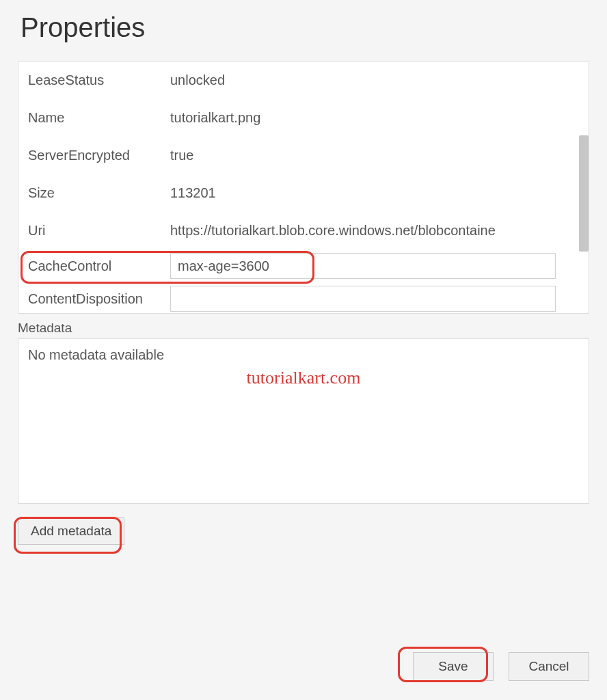 Image resolution: width=607 pixels, height=700 pixels. What do you see at coordinates (99, 156) in the screenshot?
I see `property-label: ServerEncrypted` at bounding box center [99, 156].